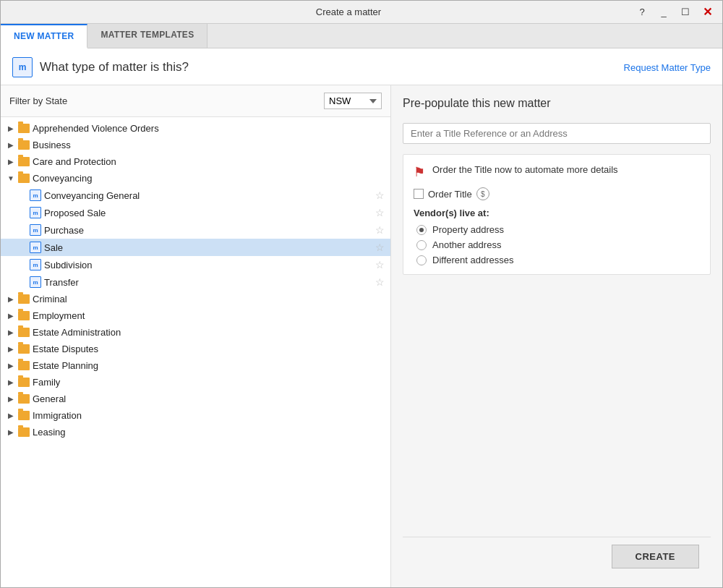  I want to click on tree-item-immigration: Immigration, so click(195, 415).